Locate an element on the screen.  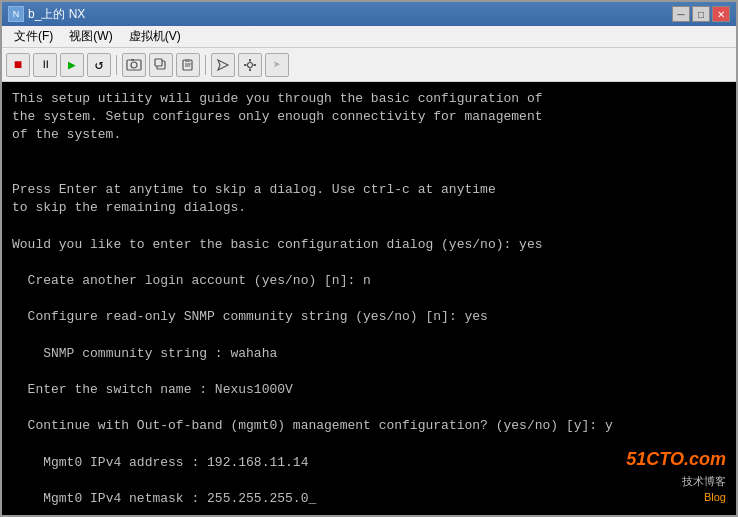
screenshot-button is located at coordinates (134, 65).